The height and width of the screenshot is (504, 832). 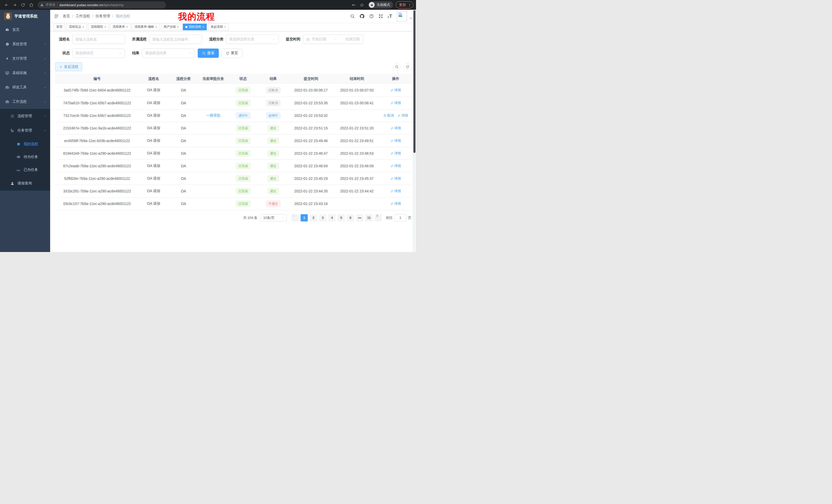 What do you see at coordinates (362, 5) in the screenshot?
I see `bookmark-star-icon` at bounding box center [362, 5].